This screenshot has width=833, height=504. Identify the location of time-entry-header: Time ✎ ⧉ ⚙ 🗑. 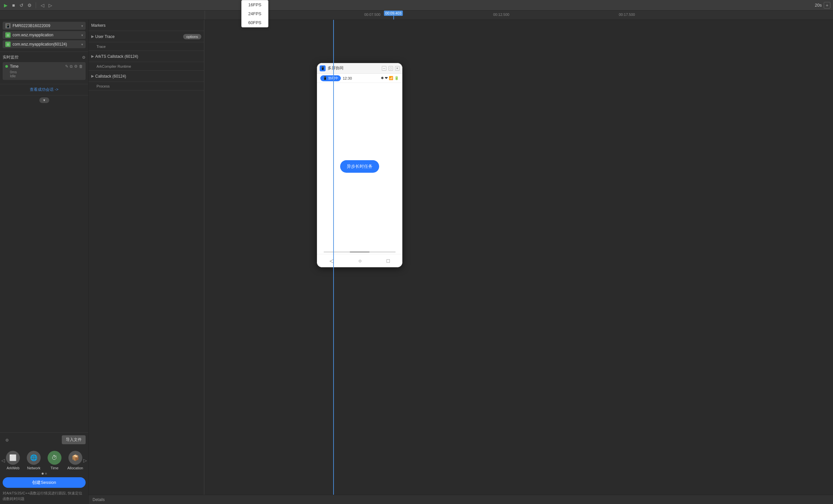
(44, 66).